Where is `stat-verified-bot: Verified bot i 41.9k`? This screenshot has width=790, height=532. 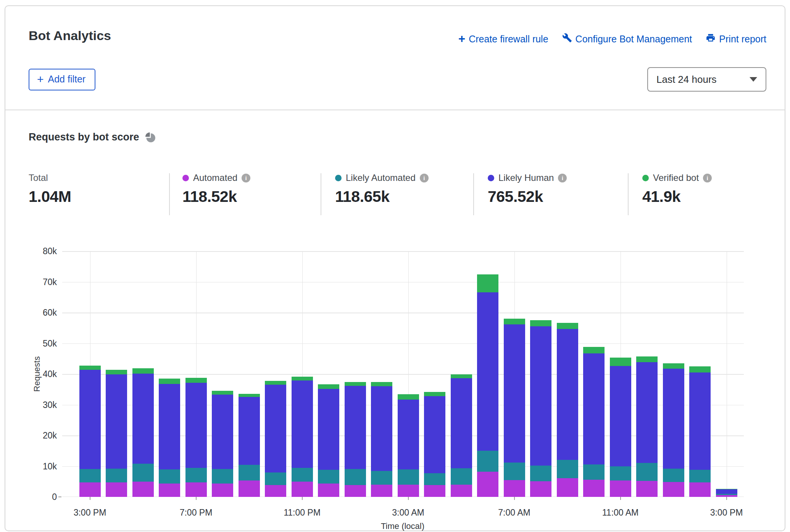
stat-verified-bot: Verified bot i 41.9k is located at coordinates (677, 189).